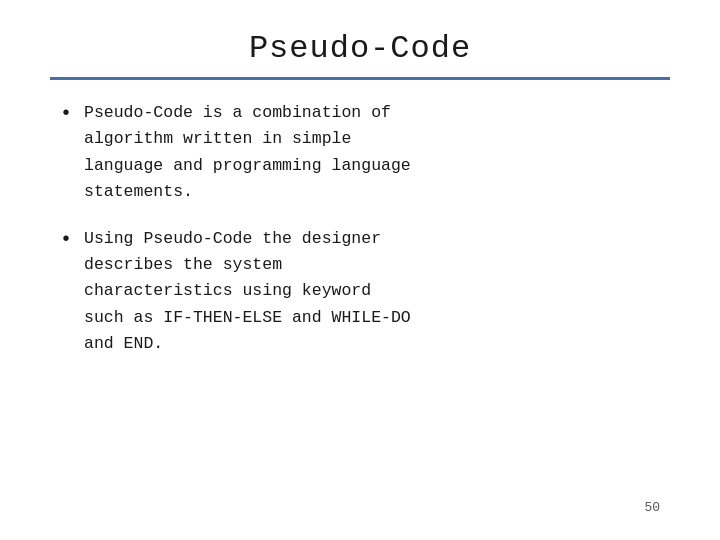 Image resolution: width=720 pixels, height=540 pixels. Describe the element at coordinates (360, 78) in the screenshot. I see `title-divider` at that location.